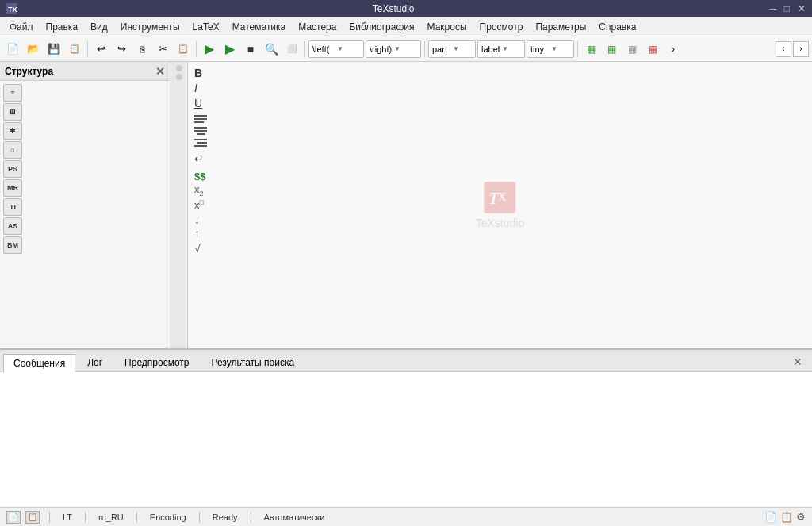 Image resolution: width=812 pixels, height=526 pixels. What do you see at coordinates (801, 517) in the screenshot?
I see `statusbar-action-icon-3: ⚙` at bounding box center [801, 517].